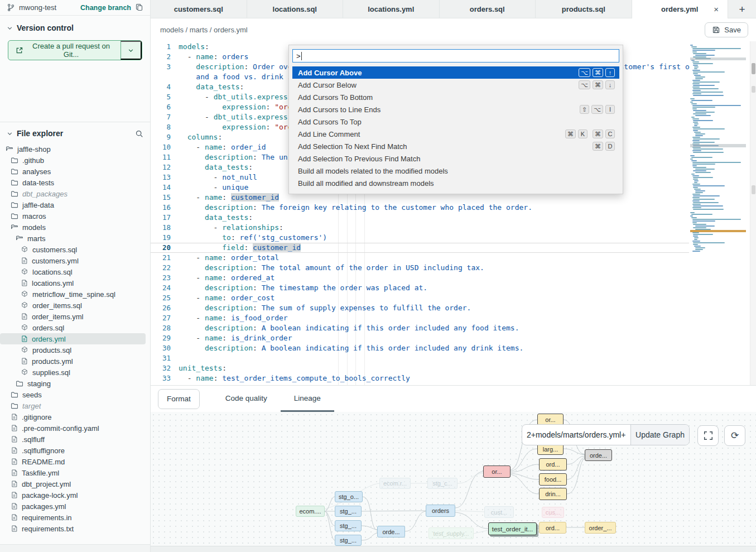 The height and width of the screenshot is (552, 756). What do you see at coordinates (310, 511) in the screenshot?
I see `lineage-node-ecom: ecom....` at bounding box center [310, 511].